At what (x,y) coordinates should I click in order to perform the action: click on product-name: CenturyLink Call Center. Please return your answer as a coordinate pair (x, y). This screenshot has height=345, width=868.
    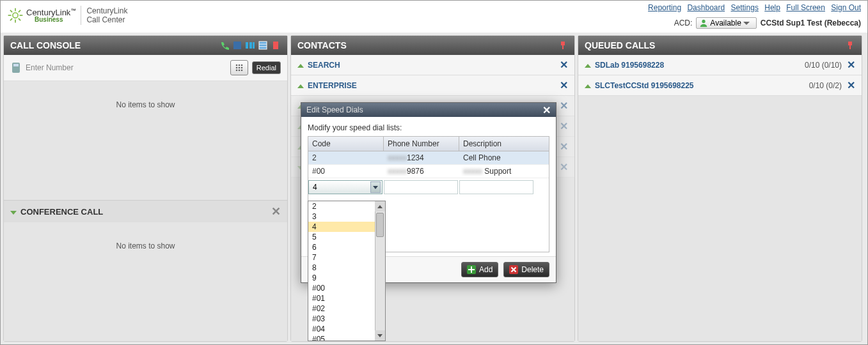
    Looking at the image, I should click on (107, 15).